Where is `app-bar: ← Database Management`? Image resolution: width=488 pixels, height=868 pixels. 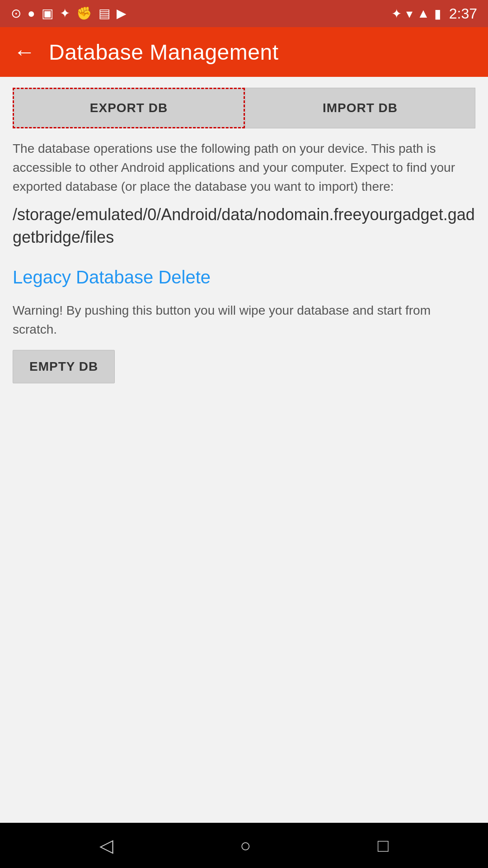
app-bar: ← Database Management is located at coordinates (244, 52).